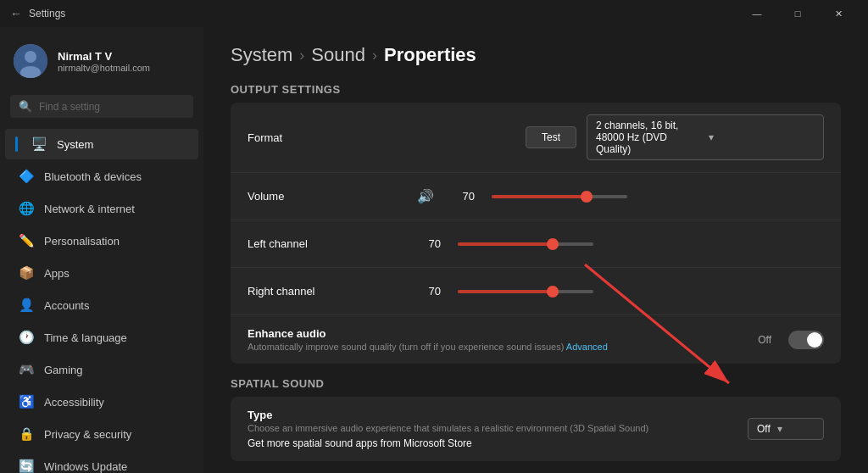 The width and height of the screenshot is (868, 473). What do you see at coordinates (338, 55) in the screenshot?
I see `breadcrumb-sound: Sound` at bounding box center [338, 55].